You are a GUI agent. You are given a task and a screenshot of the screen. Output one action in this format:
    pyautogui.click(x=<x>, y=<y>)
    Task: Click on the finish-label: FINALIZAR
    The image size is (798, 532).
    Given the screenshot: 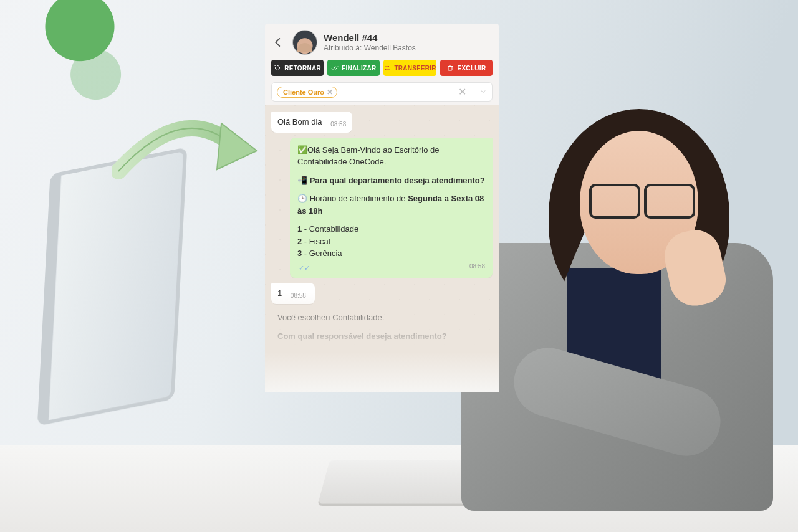 What is the action you would take?
    pyautogui.click(x=359, y=69)
    